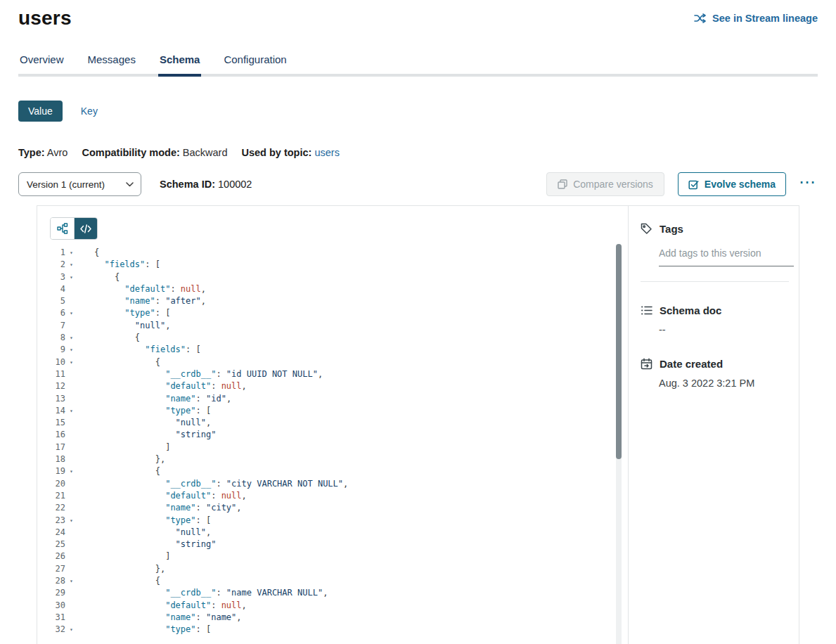  What do you see at coordinates (80, 184) in the screenshot?
I see `version-select: Version 1 (current)` at bounding box center [80, 184].